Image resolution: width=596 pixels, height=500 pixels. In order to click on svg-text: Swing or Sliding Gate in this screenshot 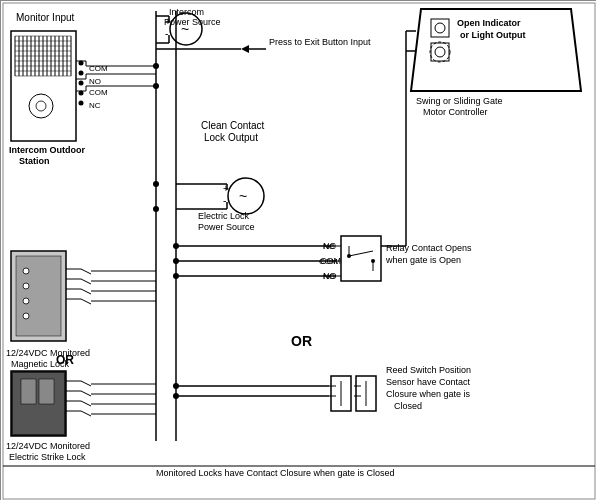, I will do `click(460, 101)`.